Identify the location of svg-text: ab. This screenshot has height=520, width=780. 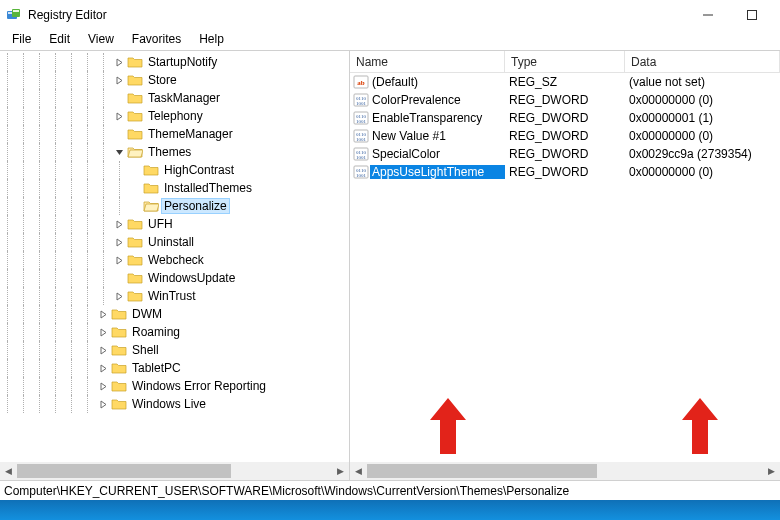
(361, 83).